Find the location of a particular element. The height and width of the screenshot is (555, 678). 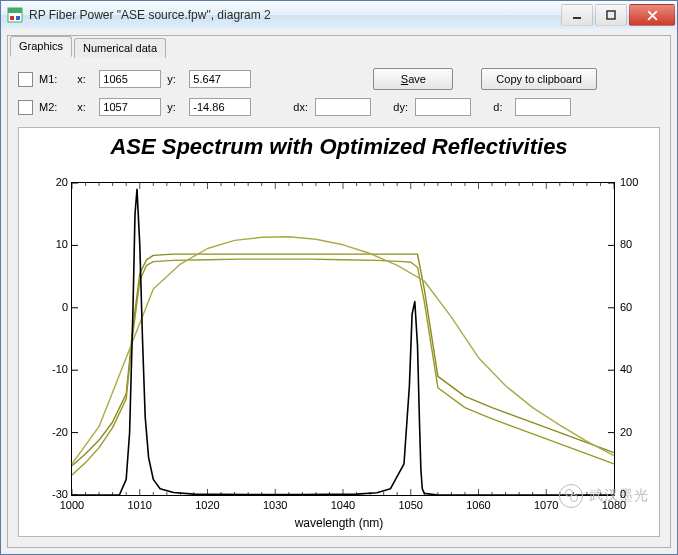

minimize-button is located at coordinates (577, 15).